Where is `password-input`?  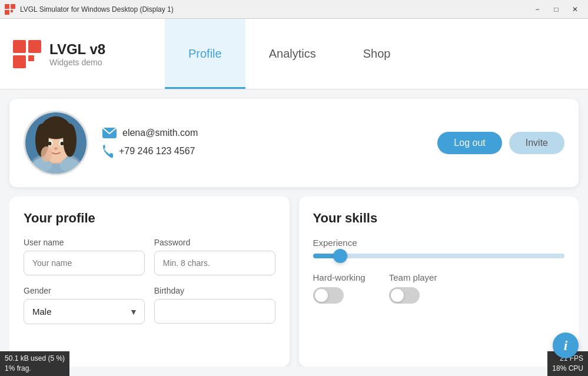
password-input is located at coordinates (215, 263).